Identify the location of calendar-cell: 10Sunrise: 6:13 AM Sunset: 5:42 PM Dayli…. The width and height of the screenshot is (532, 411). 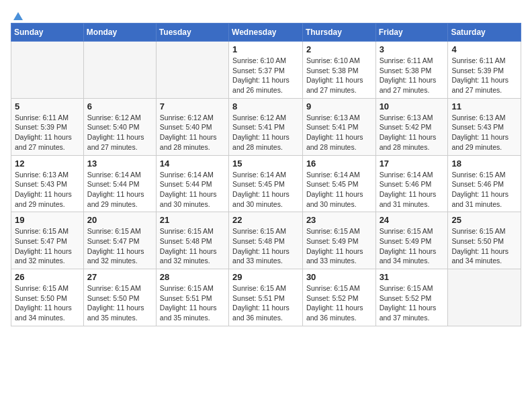
(412, 126).